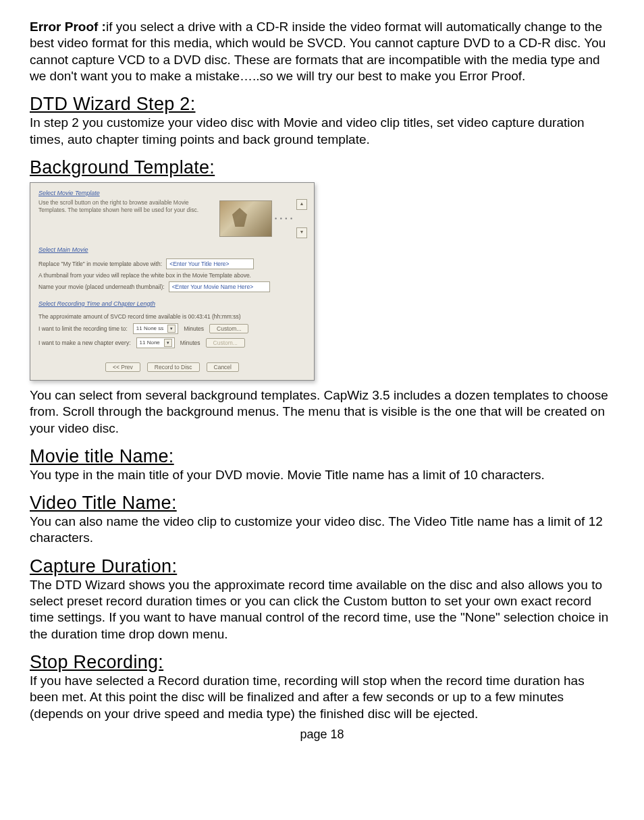 This screenshot has width=644, height=820. Describe the element at coordinates (284, 219) in the screenshot. I see `thumb-nav-dots: • • • •` at that location.